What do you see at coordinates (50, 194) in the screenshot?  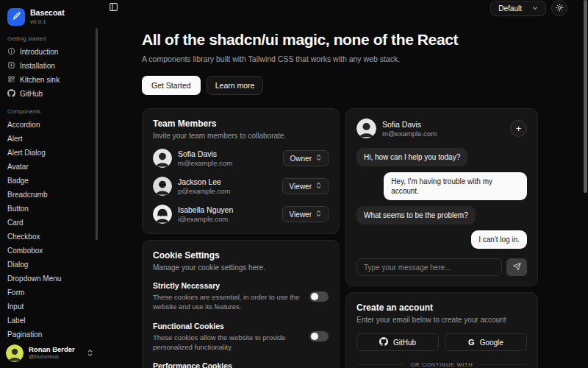 I see `sidebar-item-breadcrumb: Breadcrumb` at bounding box center [50, 194].